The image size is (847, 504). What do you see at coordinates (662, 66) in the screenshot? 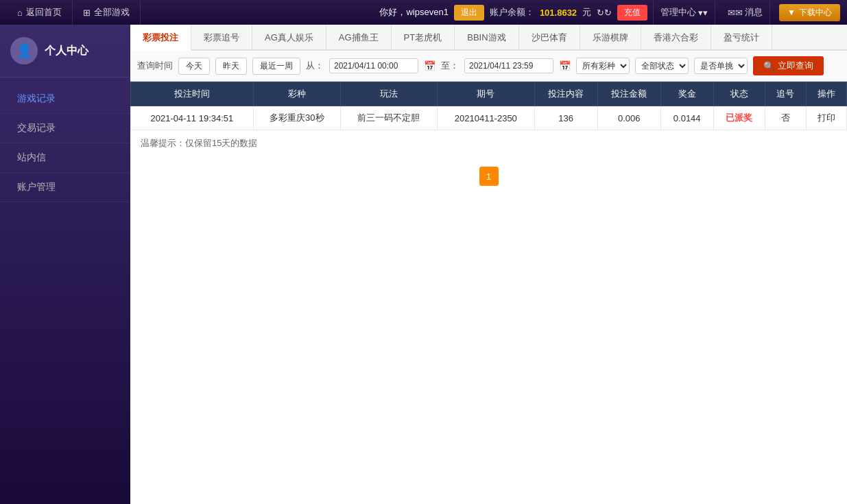
I see `status-select: 全部状态` at bounding box center [662, 66].